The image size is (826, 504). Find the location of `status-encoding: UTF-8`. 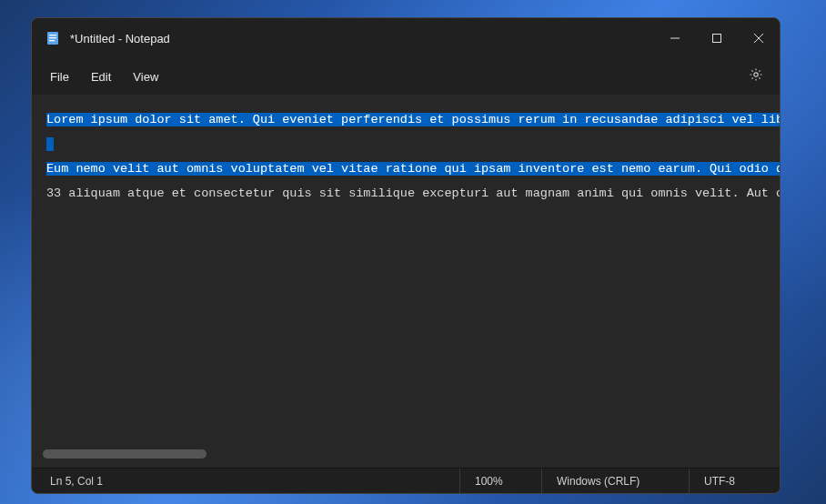

status-encoding: UTF-8 is located at coordinates (734, 480).